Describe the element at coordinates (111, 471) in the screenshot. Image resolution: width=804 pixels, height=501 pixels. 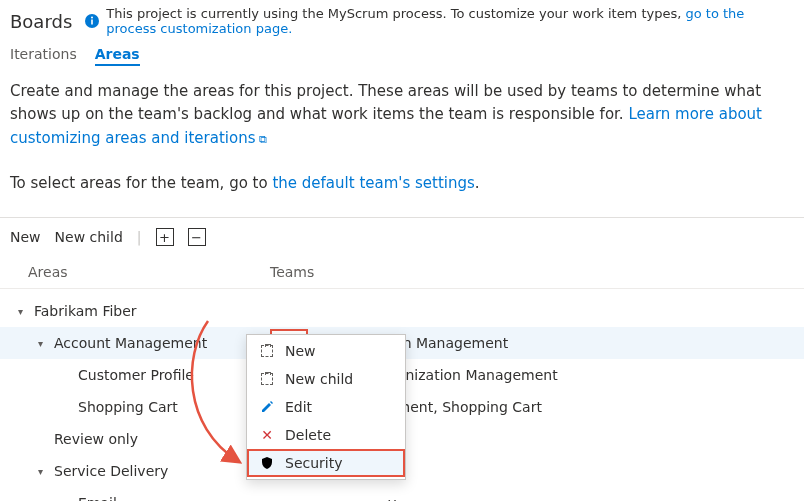
I see `area-label: Service Delivery` at that location.